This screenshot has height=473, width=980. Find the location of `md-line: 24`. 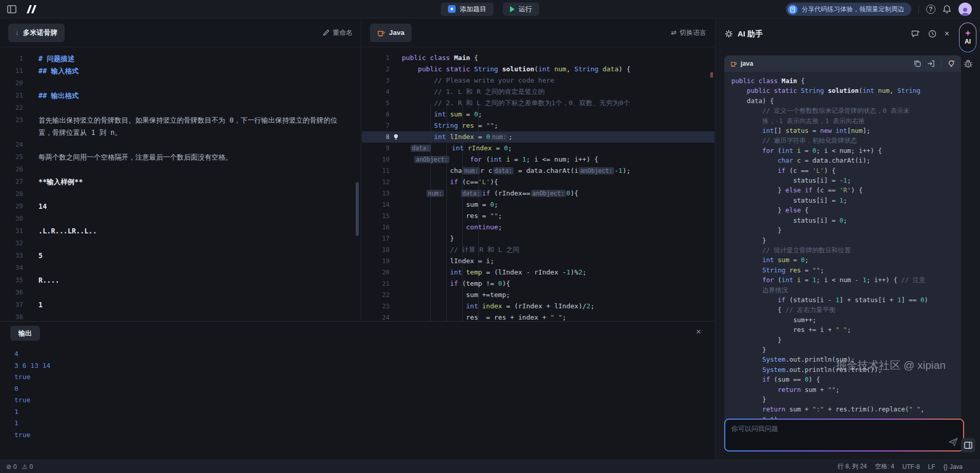

md-line: 24 is located at coordinates (180, 145).